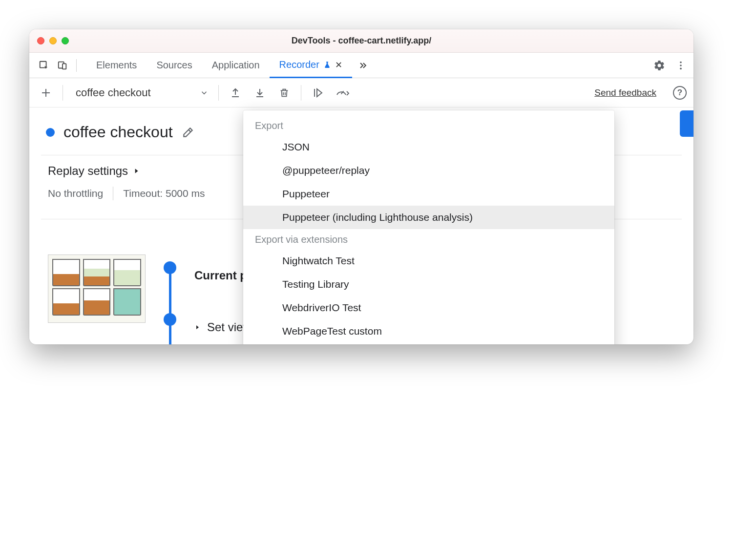 This screenshot has width=756, height=552. Describe the element at coordinates (113, 93) in the screenshot. I see `recording-select-label: coffee checkout` at that location.